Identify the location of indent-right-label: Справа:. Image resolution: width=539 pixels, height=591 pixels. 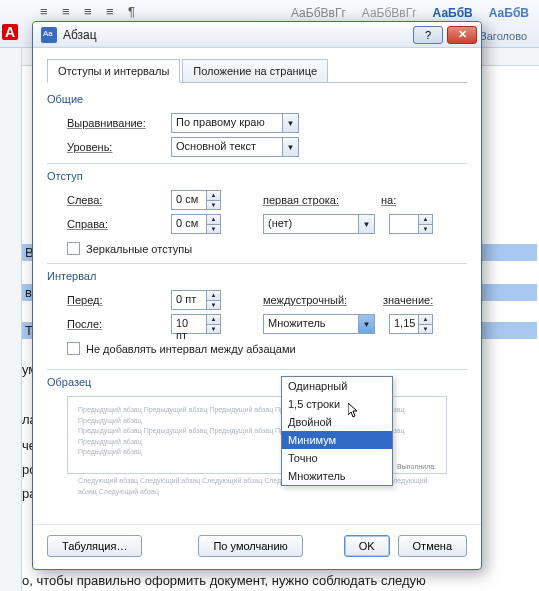
(115, 224).